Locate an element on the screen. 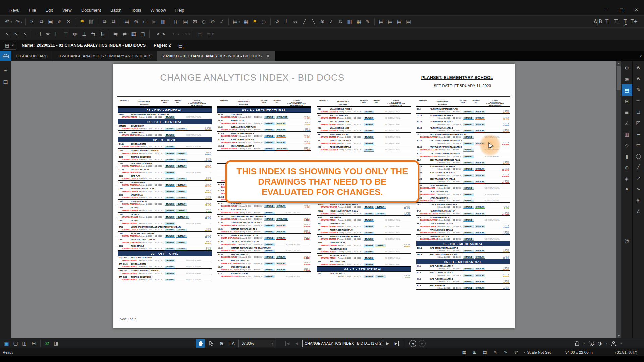  align-left-icon: ⊣ is located at coordinates (39, 34).